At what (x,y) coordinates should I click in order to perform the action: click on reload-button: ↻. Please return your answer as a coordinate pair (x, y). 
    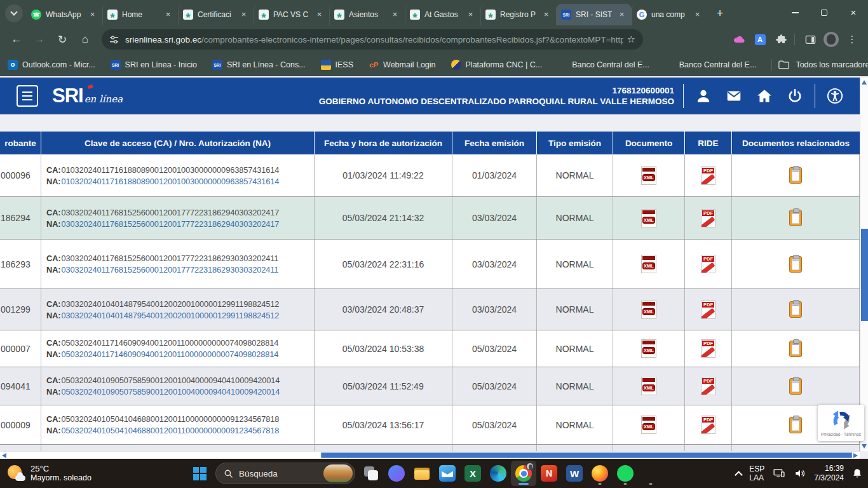
    Looking at the image, I should click on (62, 39).